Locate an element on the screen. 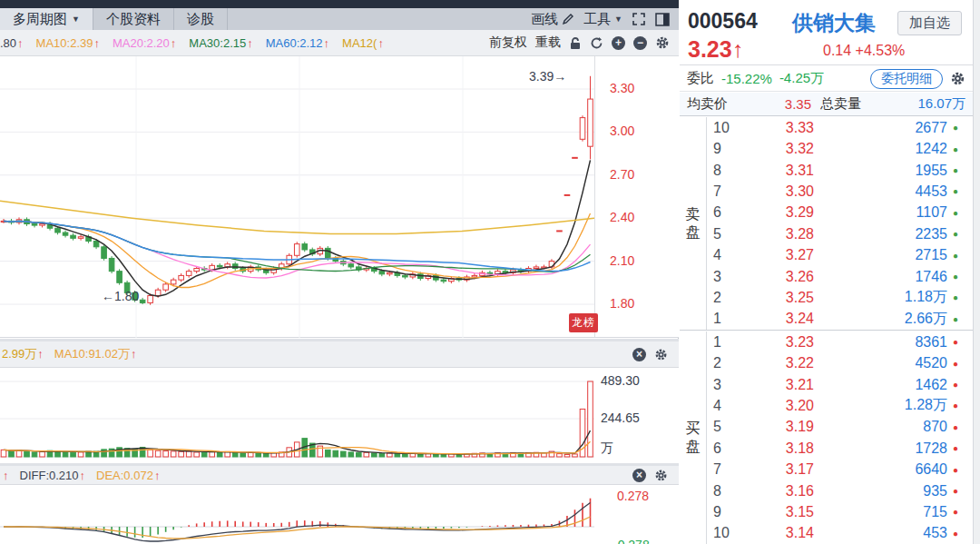 This screenshot has height=544, width=980. settings-gear-icon is located at coordinates (662, 43).